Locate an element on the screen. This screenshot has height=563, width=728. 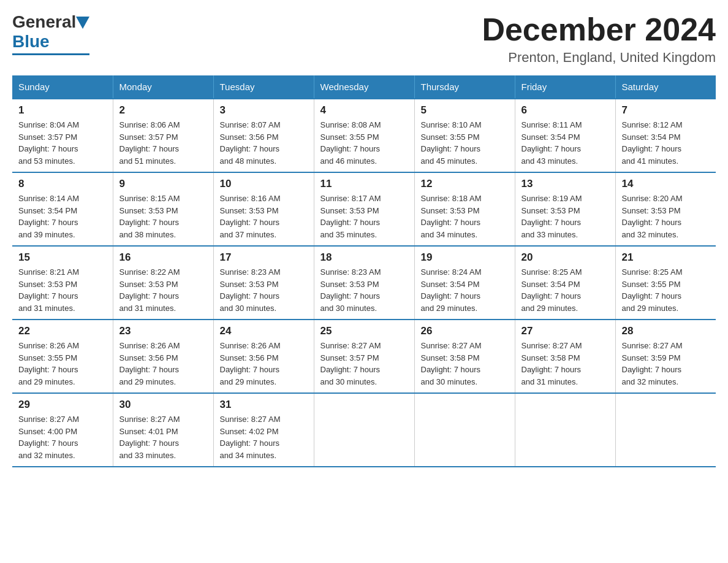
day-number: 3 is located at coordinates (264, 110).